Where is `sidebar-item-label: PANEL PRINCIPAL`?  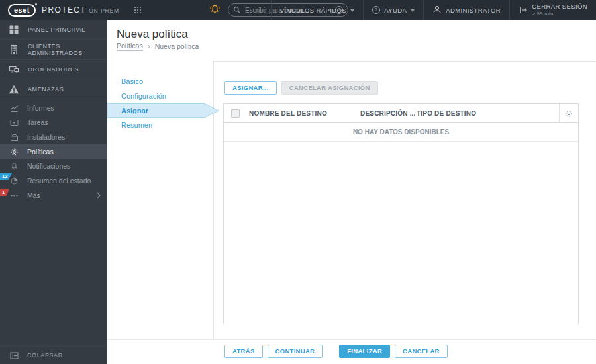 sidebar-item-label: PANEL PRINCIPAL is located at coordinates (58, 30).